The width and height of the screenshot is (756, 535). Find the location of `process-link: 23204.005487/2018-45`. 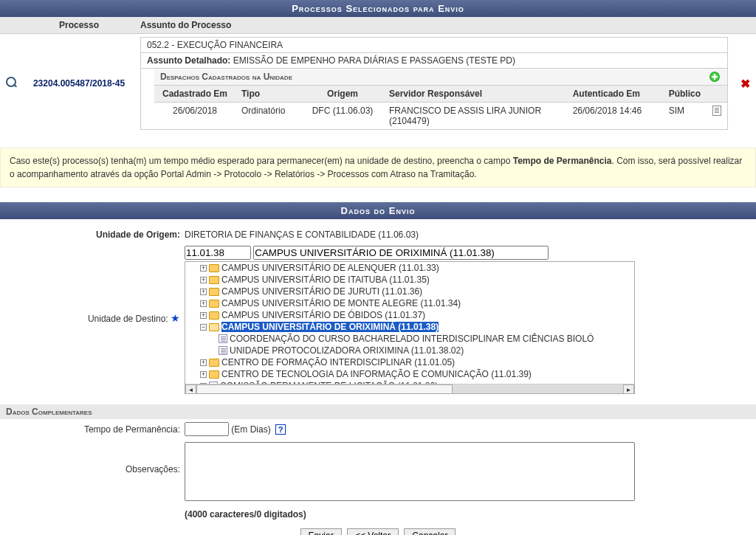

process-link: 23204.005487/2018-45 is located at coordinates (79, 83).